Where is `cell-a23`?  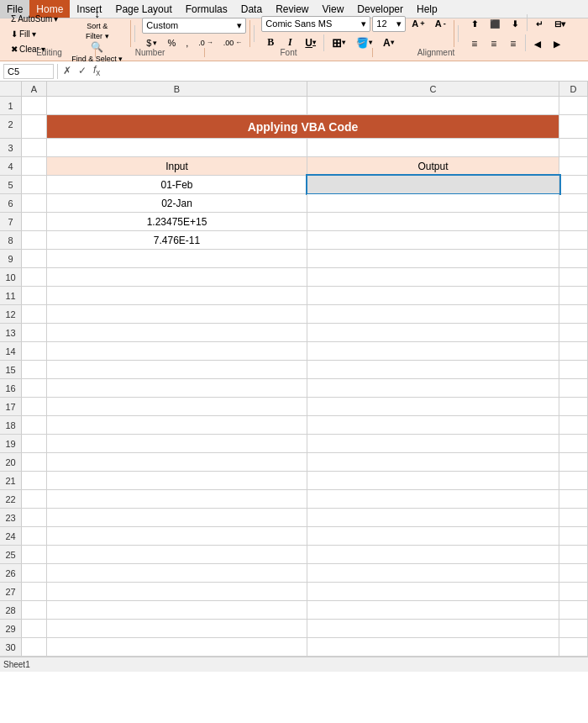 cell-a23 is located at coordinates (34, 518).